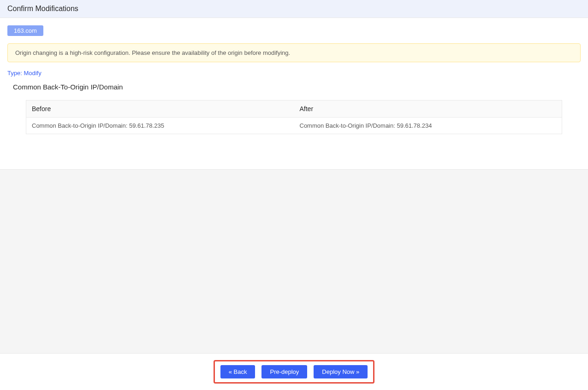 Image resolution: width=588 pixels, height=390 pixels. What do you see at coordinates (294, 87) in the screenshot?
I see `section-title: Common Back-To-Origin IP/Domain` at bounding box center [294, 87].